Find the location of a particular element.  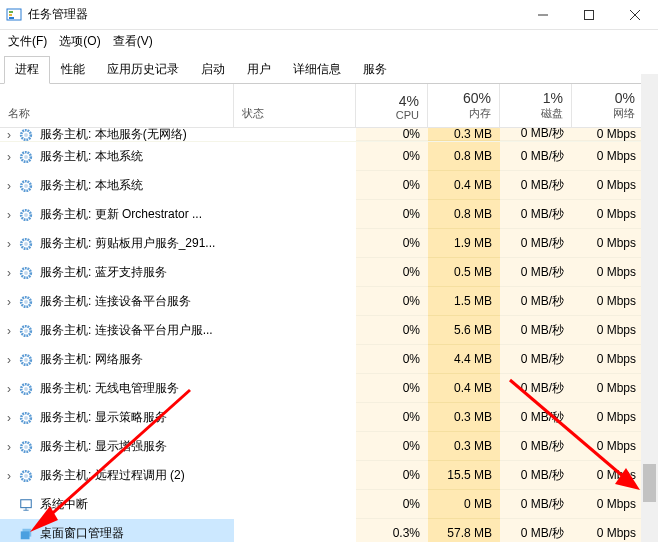

cell-mem: 0 MB is located at coordinates (464, 504).